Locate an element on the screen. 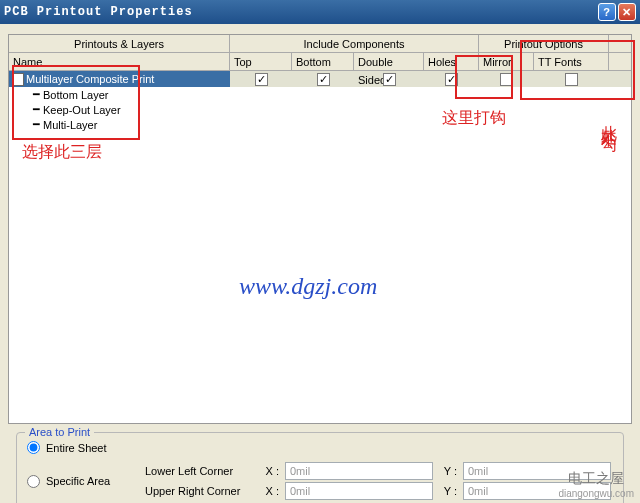 Image resolution: width=640 pixels, height=503 pixels. llc-x-input is located at coordinates (359, 471).